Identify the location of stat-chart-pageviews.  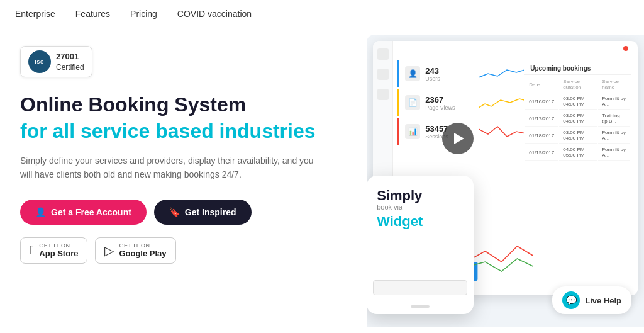
(504, 103).